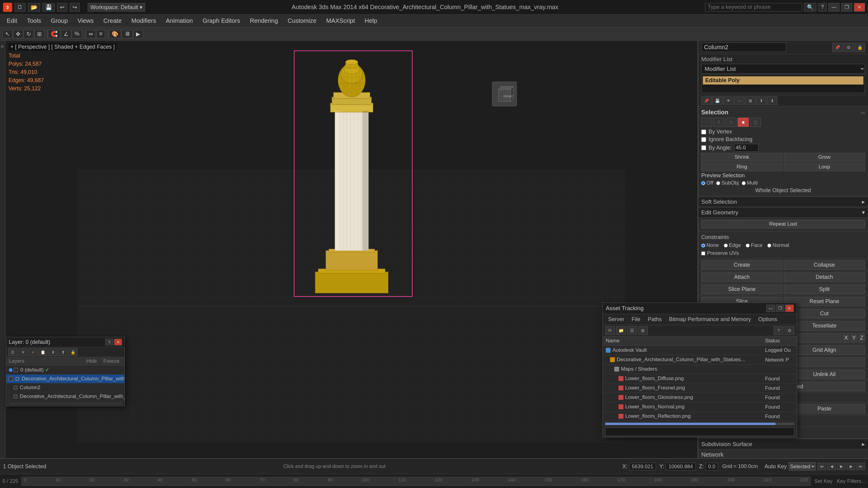 The height and width of the screenshot is (488, 868). I want to click on lp-btn-add: +, so click(33, 352).